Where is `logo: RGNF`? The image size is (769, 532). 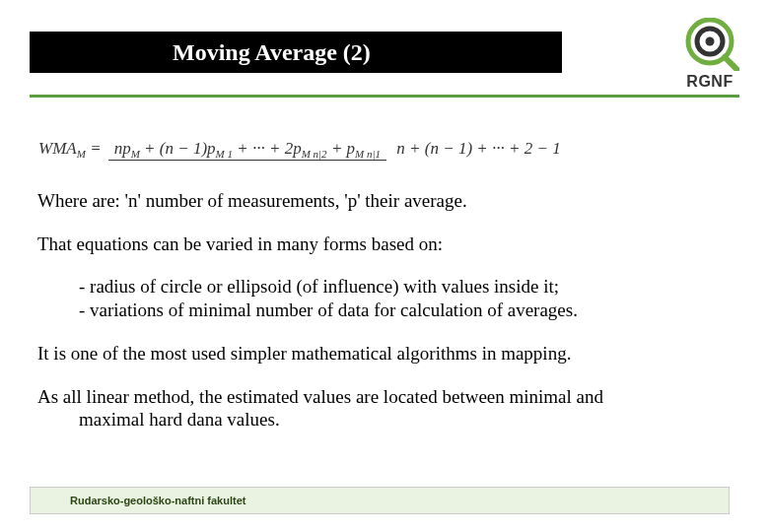
logo: RGNF is located at coordinates (710, 54).